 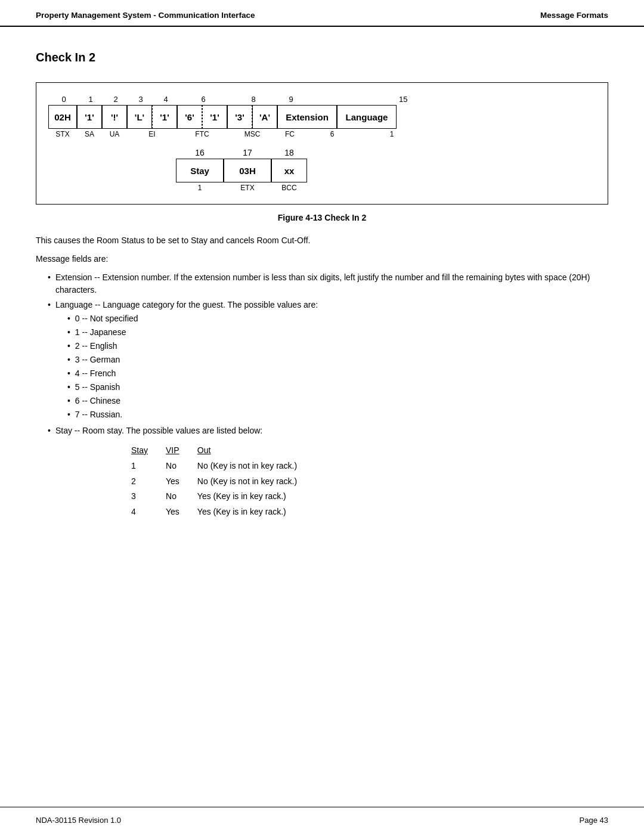 What do you see at coordinates (256, 482) in the screenshot?
I see `out-val-2: No (Key is not in key rack.)` at bounding box center [256, 482].